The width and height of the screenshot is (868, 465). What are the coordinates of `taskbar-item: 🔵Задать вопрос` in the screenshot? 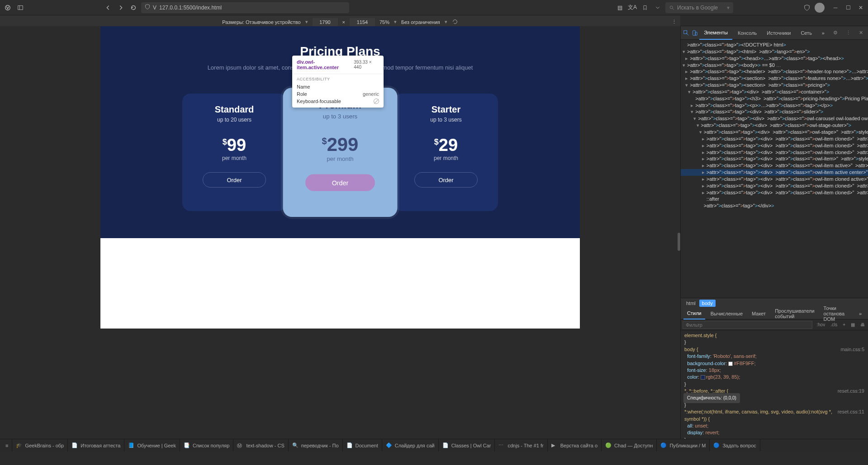 It's located at (735, 446).